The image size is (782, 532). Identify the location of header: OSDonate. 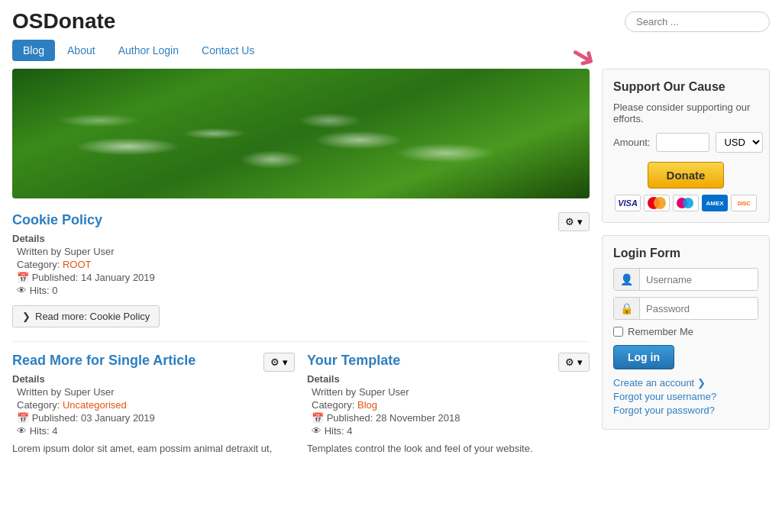
(391, 20).